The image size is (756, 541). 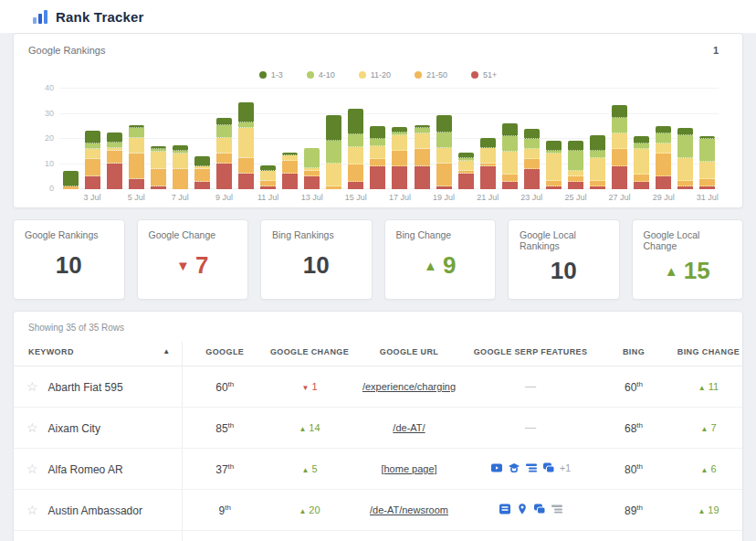 I want to click on legend-item-11-20: 11-20, so click(x=374, y=75).